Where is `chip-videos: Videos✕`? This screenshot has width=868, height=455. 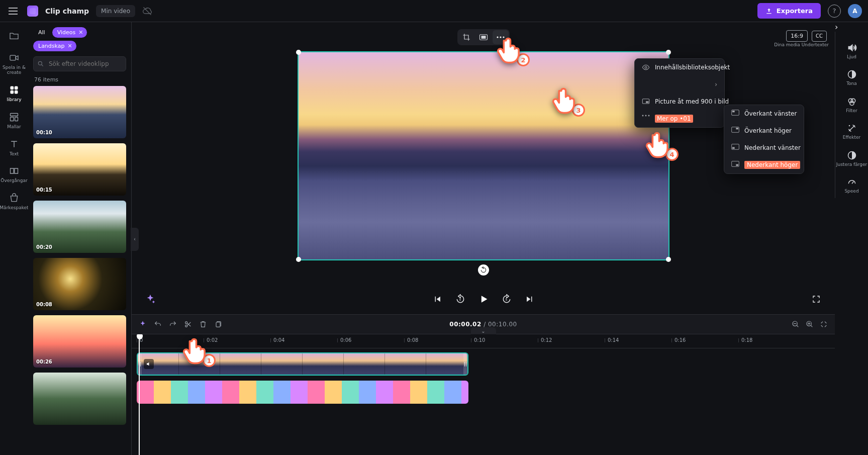 chip-videos: Videos✕ is located at coordinates (70, 32).